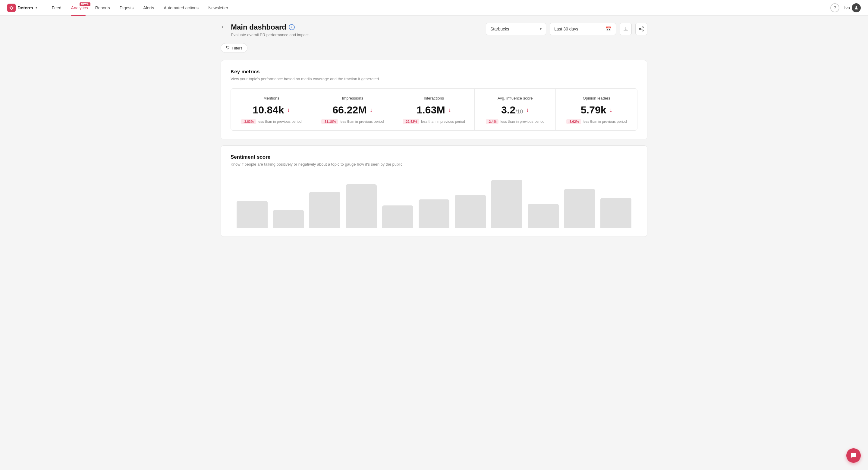 This screenshot has width=868, height=470. I want to click on metric-arrow-4: ↓, so click(611, 110).